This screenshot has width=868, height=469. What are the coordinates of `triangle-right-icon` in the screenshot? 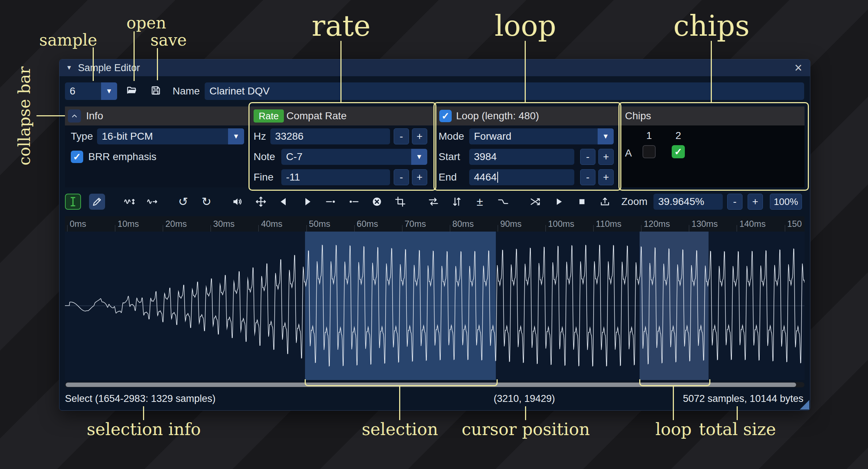 It's located at (307, 202).